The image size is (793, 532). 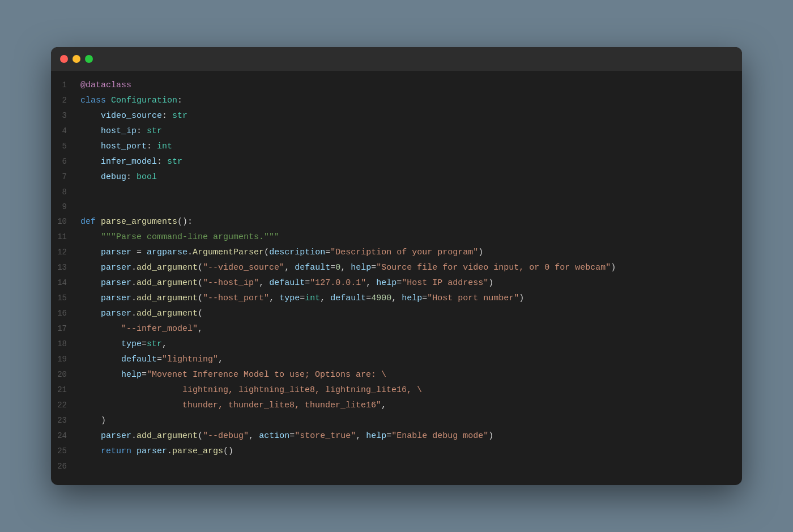 I want to click on line-number: 13, so click(x=66, y=267).